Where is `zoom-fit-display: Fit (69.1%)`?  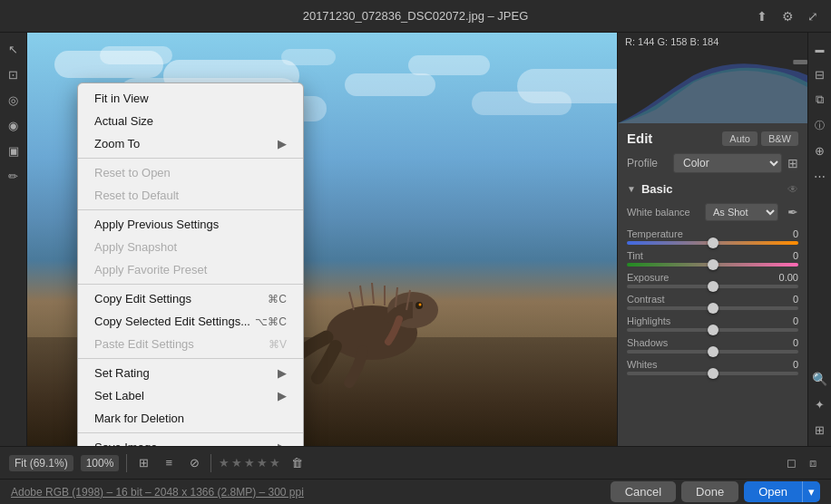 zoom-fit-display: Fit (69.1%) is located at coordinates (42, 463).